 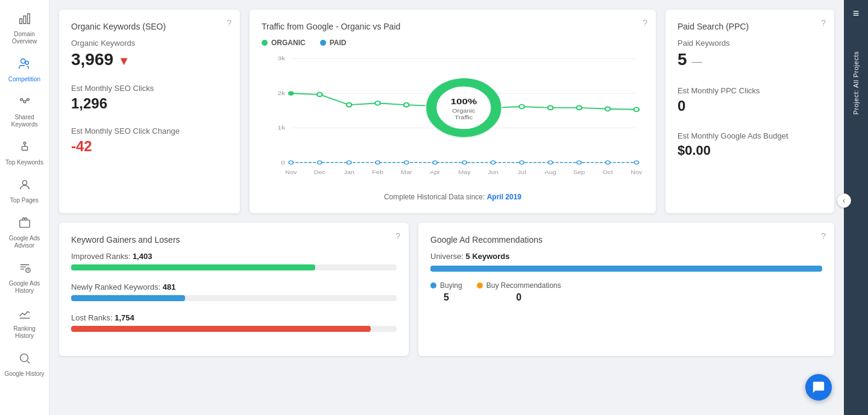 What do you see at coordinates (856, 207) in the screenshot?
I see `right-sidebar: ≡ Project: All Projects ‹` at bounding box center [856, 207].